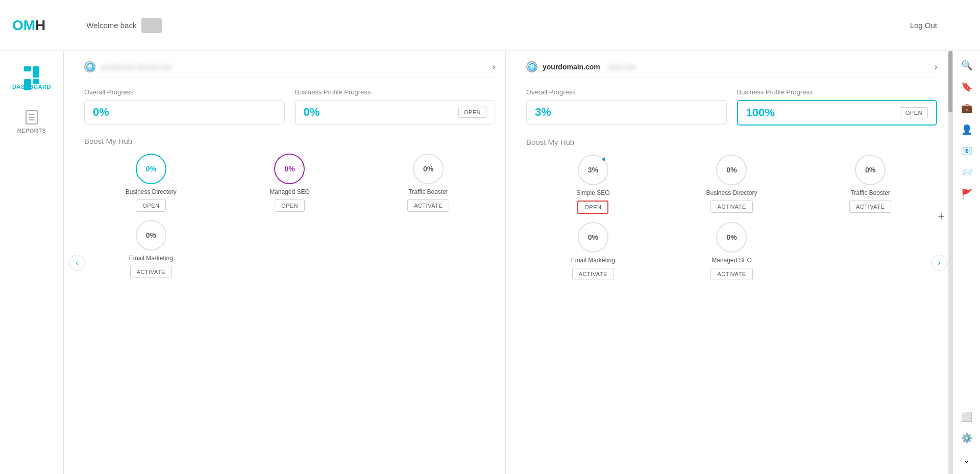  I want to click on domain-name-right: yourdomain.com, so click(572, 67).